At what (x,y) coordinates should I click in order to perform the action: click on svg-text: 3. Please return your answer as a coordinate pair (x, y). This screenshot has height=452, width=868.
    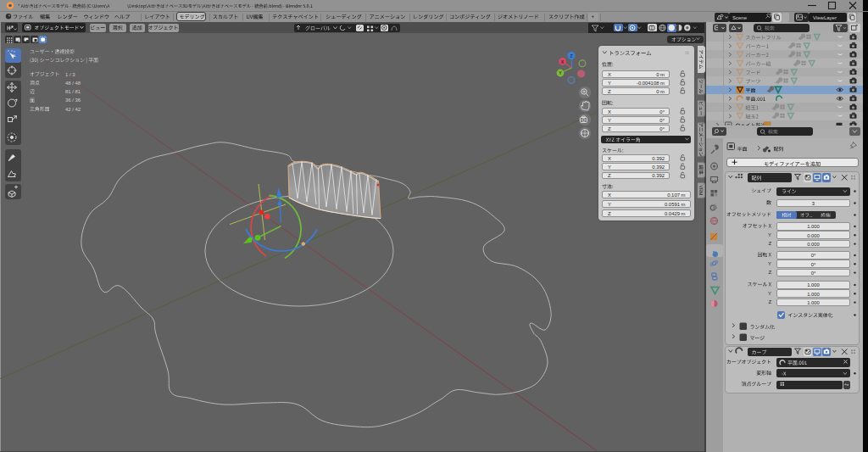
    Looking at the image, I should click on (814, 204).